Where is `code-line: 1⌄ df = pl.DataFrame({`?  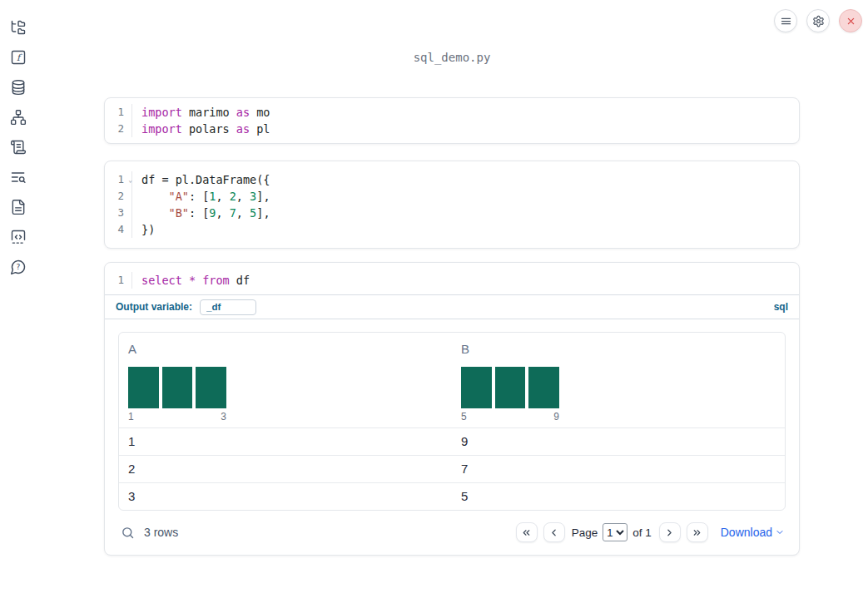
code-line: 1⌄ df = pl.DataFrame({ is located at coordinates (452, 180).